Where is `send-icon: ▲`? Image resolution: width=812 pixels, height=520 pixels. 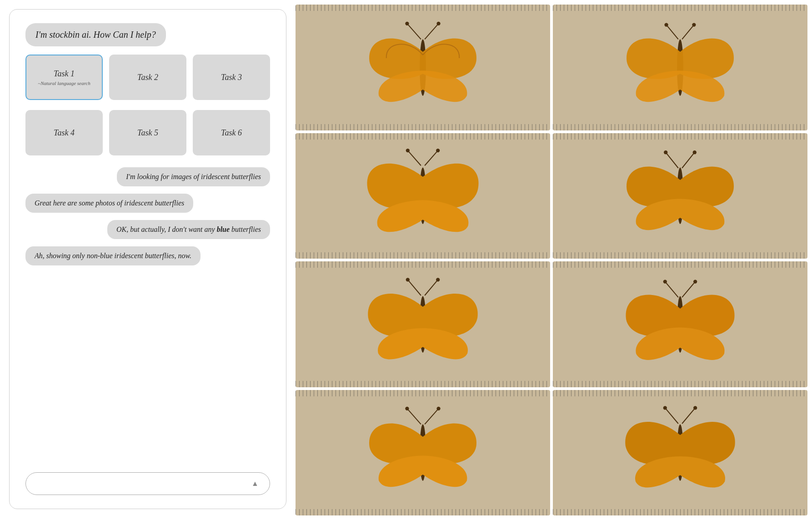
send-icon: ▲ is located at coordinates (255, 484).